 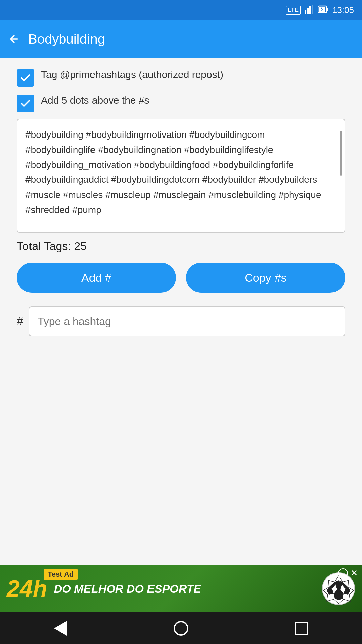 What do you see at coordinates (27, 589) in the screenshot?
I see `ad-logo: 24h` at bounding box center [27, 589].